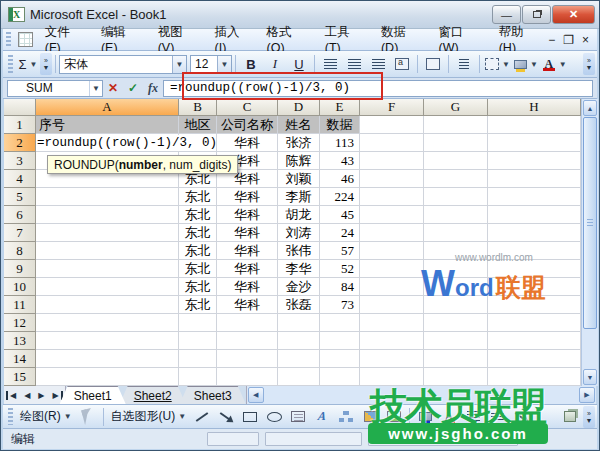 The height and width of the screenshot is (451, 600). What do you see at coordinates (590, 108) in the screenshot?
I see `scroll-up-button: ▲` at bounding box center [590, 108].